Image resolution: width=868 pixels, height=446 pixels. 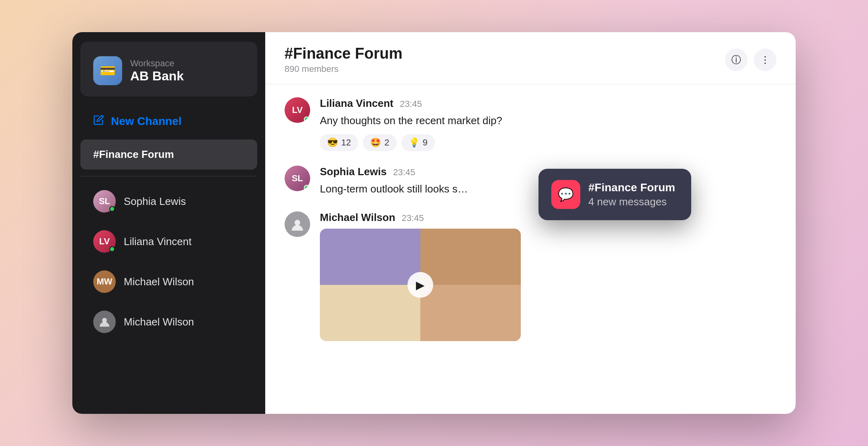 I want to click on reaction-count: 2, so click(x=387, y=143).